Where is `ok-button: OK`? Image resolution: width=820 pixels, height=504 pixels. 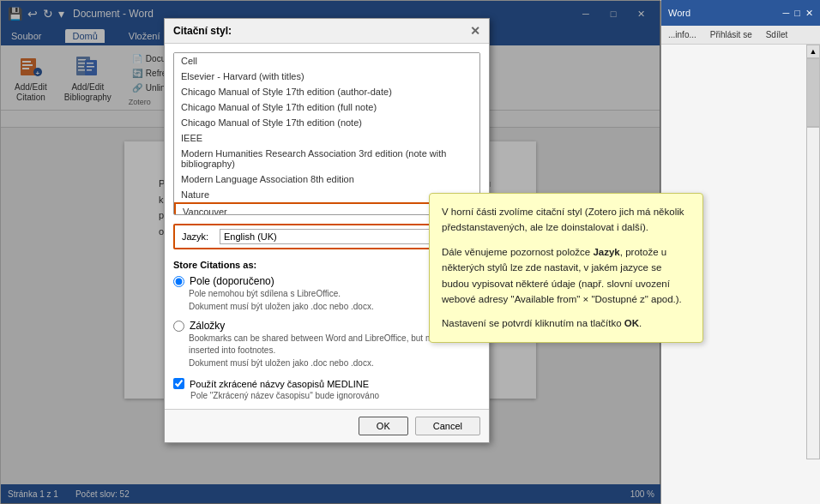
ok-button: OK is located at coordinates (383, 426).